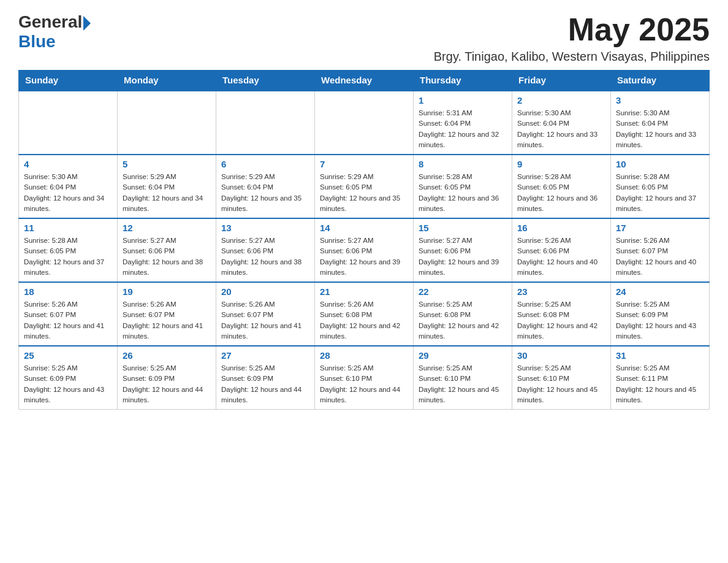 This screenshot has height=563, width=728. I want to click on day-number: 31, so click(660, 356).